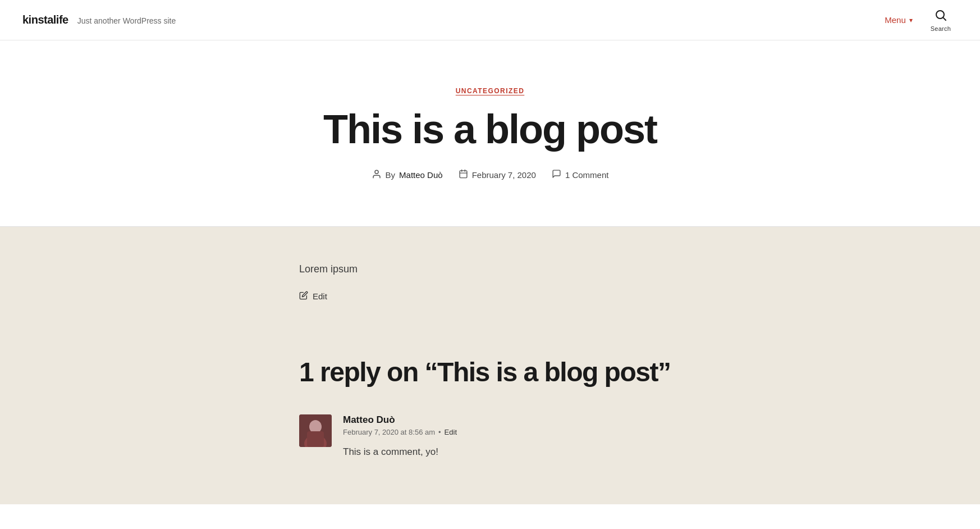  What do you see at coordinates (490, 437) in the screenshot?
I see `comment-item: Matteo Duò February 7, 2020 at 8:56 am •…` at bounding box center [490, 437].